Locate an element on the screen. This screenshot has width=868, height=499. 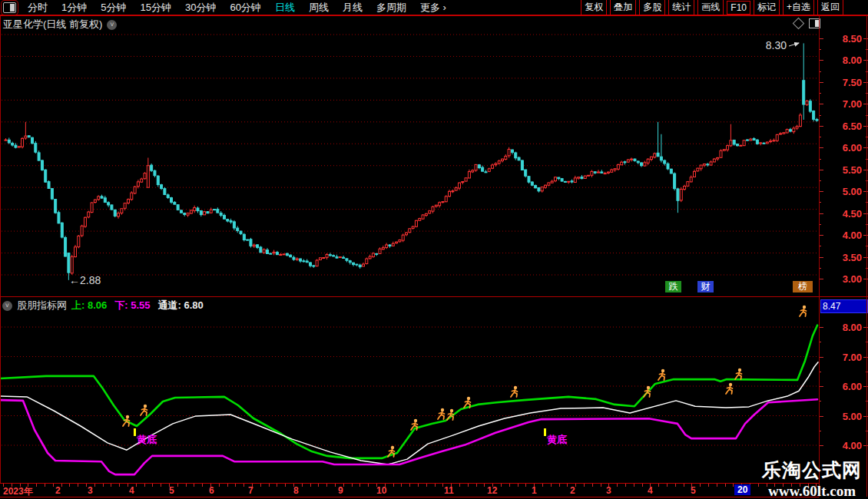
ind-tick-6.00: 6.00 is located at coordinates (845, 387).